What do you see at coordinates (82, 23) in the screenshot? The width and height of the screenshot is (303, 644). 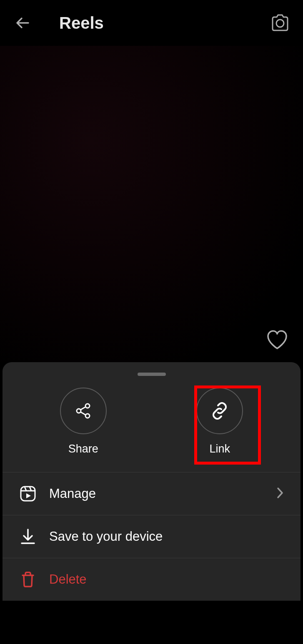 I see `page-title: Reels` at bounding box center [82, 23].